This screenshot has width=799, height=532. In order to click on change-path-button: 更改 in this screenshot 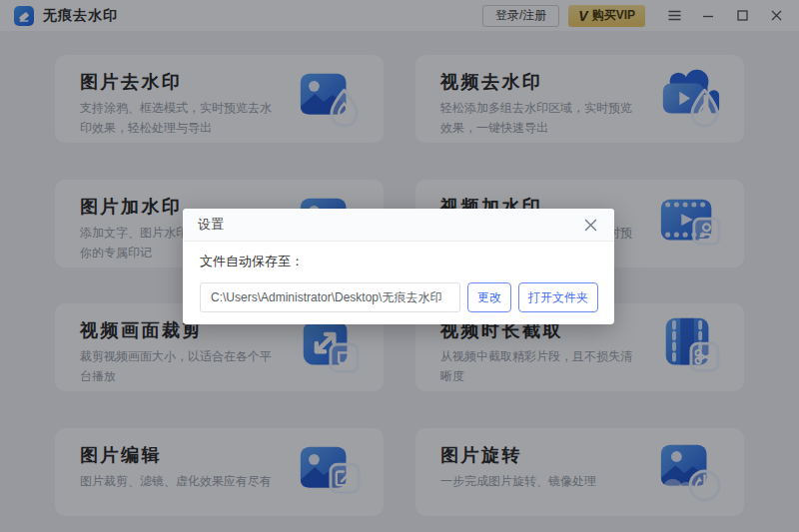, I will do `click(489, 297)`.